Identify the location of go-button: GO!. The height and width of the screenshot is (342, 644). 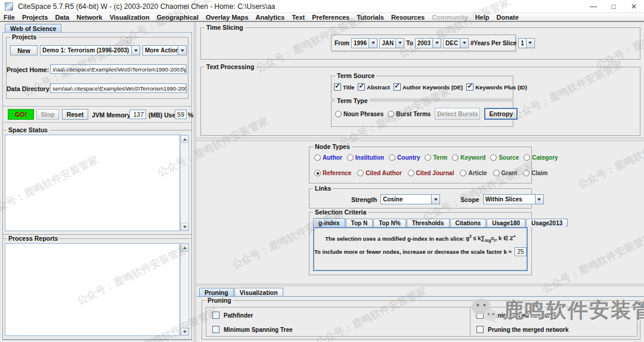
(21, 114).